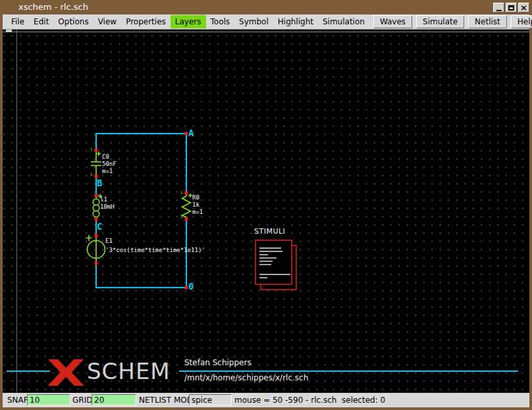 The width and height of the screenshot is (532, 410). Describe the element at coordinates (198, 197) in the screenshot. I see `resistor-name: R0` at that location.